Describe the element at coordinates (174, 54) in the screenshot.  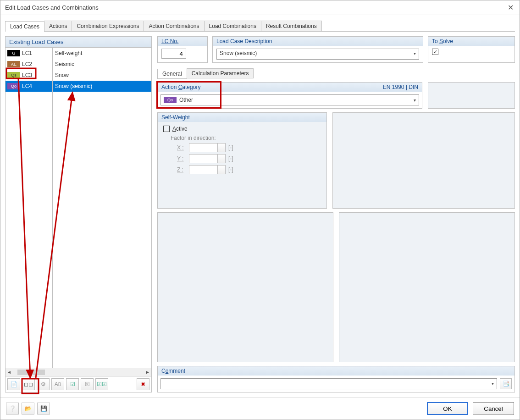
I see `lc-no-input` at that location.